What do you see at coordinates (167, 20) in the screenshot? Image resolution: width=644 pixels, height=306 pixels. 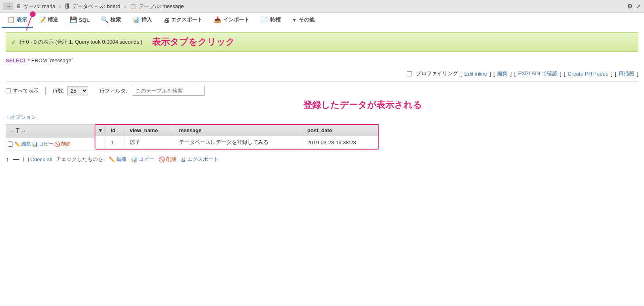 I see `export-icon: 🖨` at bounding box center [167, 20].